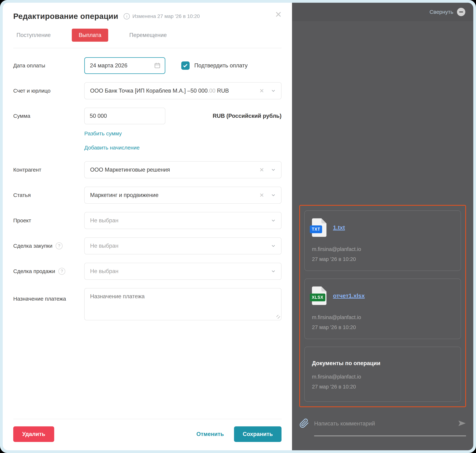 The width and height of the screenshot is (476, 453). Describe the element at coordinates (304, 423) in the screenshot. I see `paperclip-icon` at that location.